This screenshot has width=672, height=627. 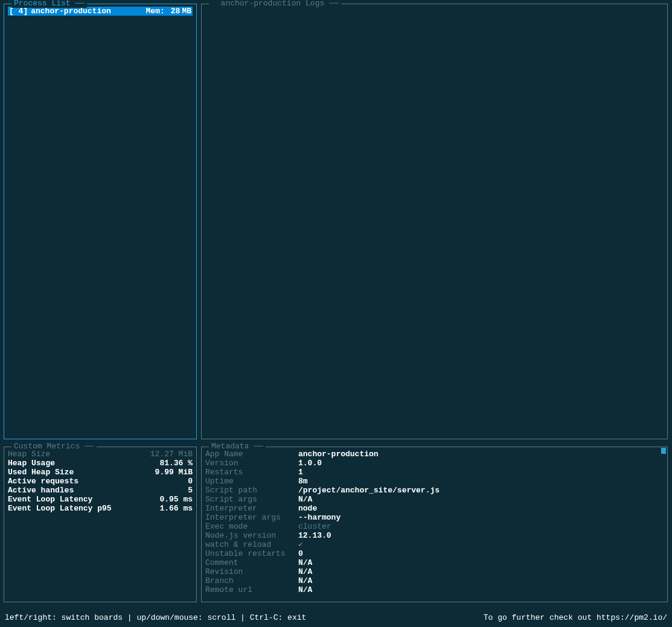 I want to click on metric-label: Used Heap Size, so click(x=41, y=472).